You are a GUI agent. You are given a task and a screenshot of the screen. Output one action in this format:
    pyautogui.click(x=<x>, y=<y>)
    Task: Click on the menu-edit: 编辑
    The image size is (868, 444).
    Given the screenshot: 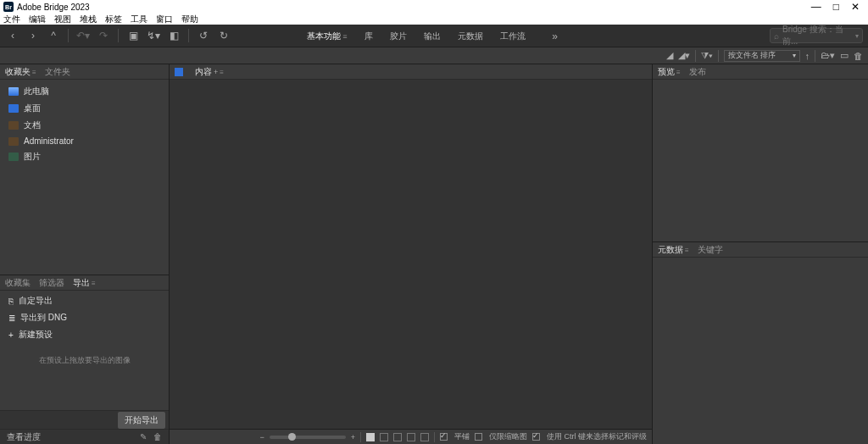 What is the action you would take?
    pyautogui.click(x=37, y=19)
    